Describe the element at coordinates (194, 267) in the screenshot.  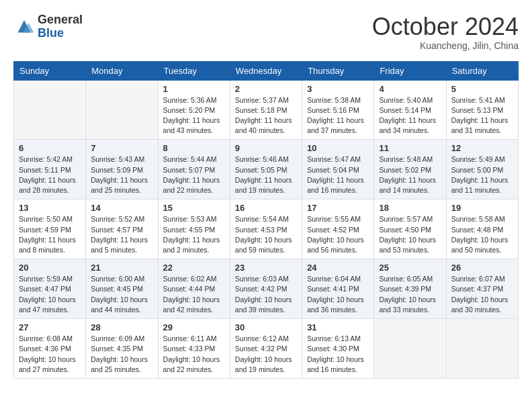
I see `day-number: 22` at that location.